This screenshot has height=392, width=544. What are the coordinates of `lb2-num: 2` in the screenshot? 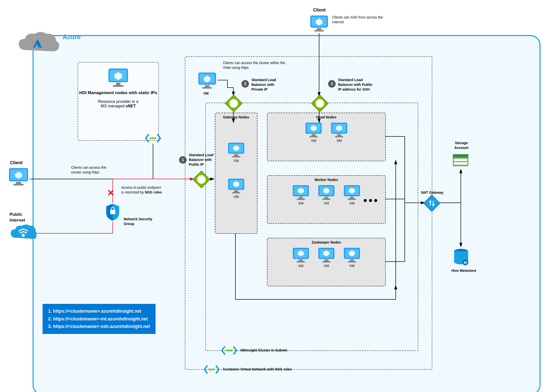 It's located at (245, 84).